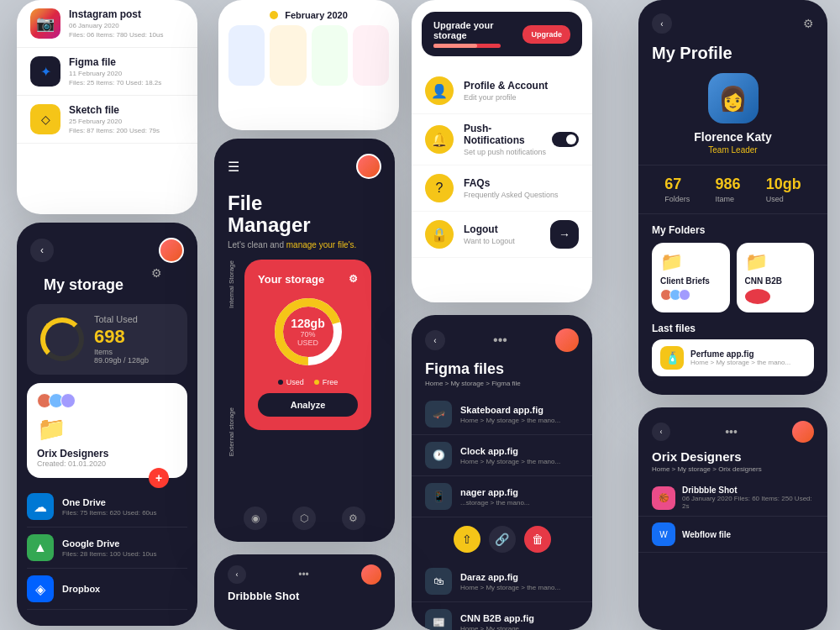 Image resolution: width=840 pixels, height=630 pixels. I want to click on figma-file-item-2: 🕐 Clock app.fig Home > My storage > the …, so click(502, 455).